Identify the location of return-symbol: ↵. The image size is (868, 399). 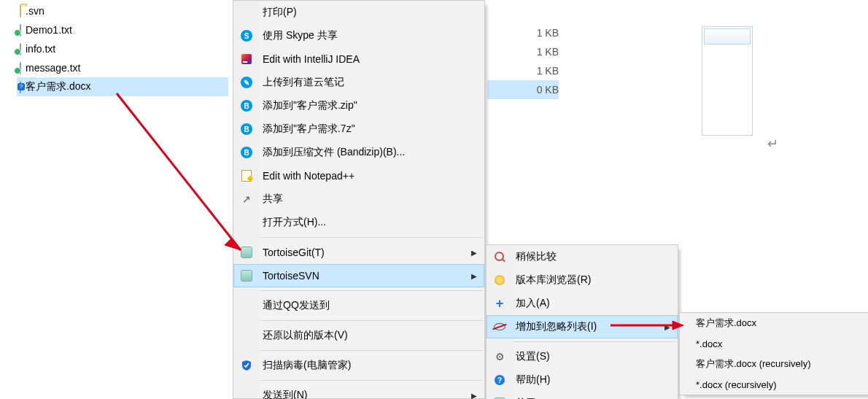
(773, 144).